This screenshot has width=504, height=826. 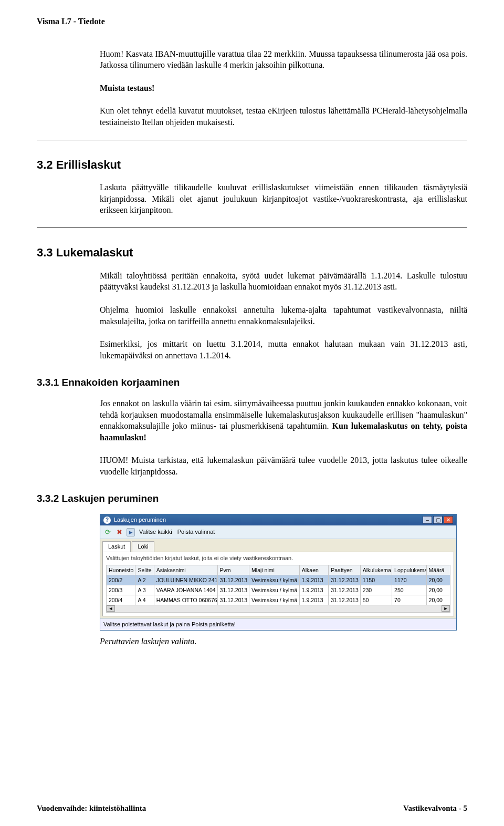 I want to click on app-icon: ?, so click(x=107, y=520).